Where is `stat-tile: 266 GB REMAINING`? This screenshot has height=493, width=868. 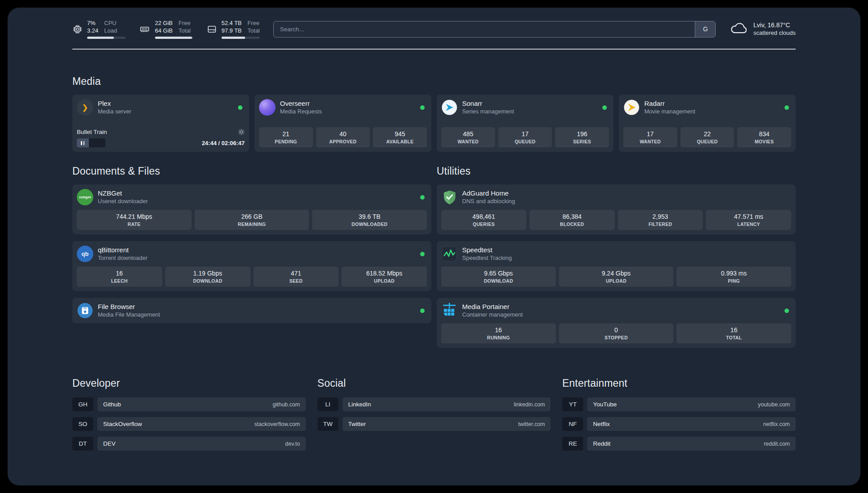 stat-tile: 266 GB REMAINING is located at coordinates (252, 220).